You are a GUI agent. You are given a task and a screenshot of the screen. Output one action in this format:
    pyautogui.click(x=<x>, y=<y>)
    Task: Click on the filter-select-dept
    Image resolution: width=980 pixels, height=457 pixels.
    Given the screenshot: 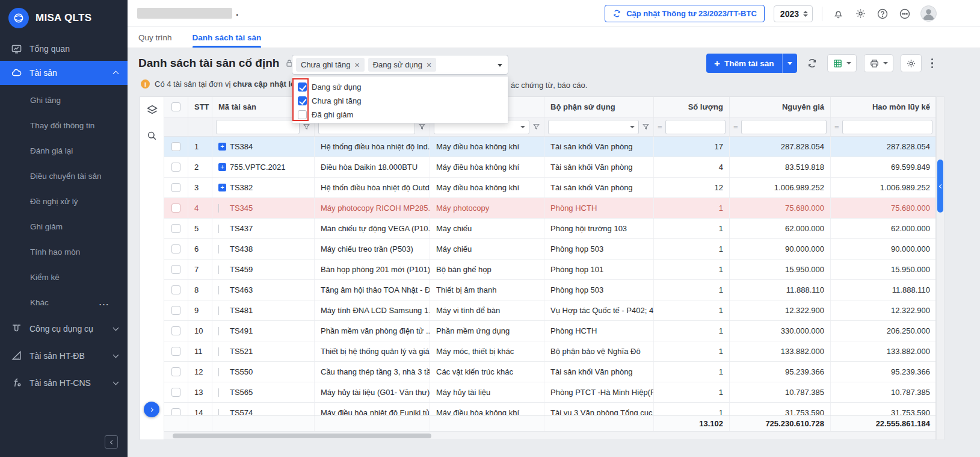 What is the action you would take?
    pyautogui.click(x=593, y=127)
    